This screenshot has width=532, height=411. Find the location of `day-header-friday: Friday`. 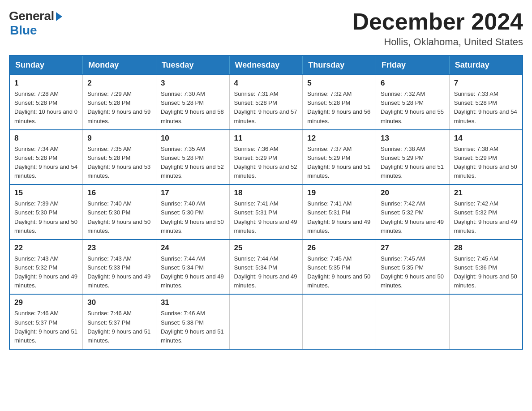

day-header-friday: Friday is located at coordinates (413, 65).